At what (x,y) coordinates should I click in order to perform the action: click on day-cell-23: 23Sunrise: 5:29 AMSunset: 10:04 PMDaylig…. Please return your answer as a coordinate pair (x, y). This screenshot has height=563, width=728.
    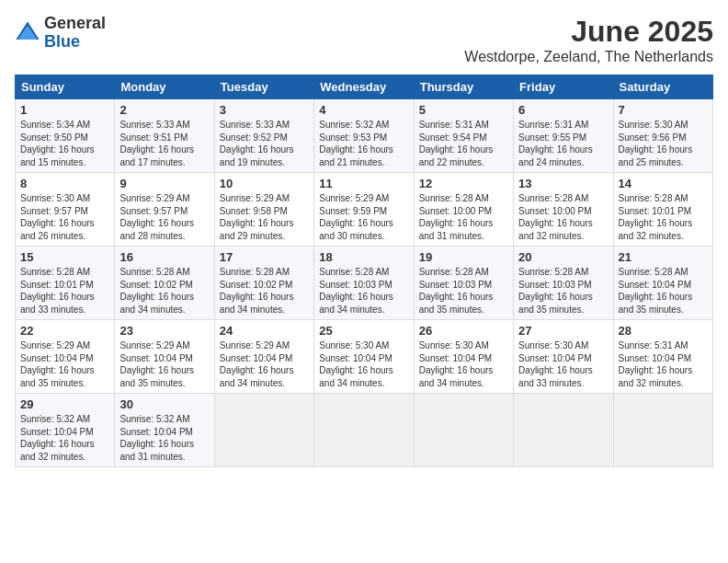
    Looking at the image, I should click on (165, 357).